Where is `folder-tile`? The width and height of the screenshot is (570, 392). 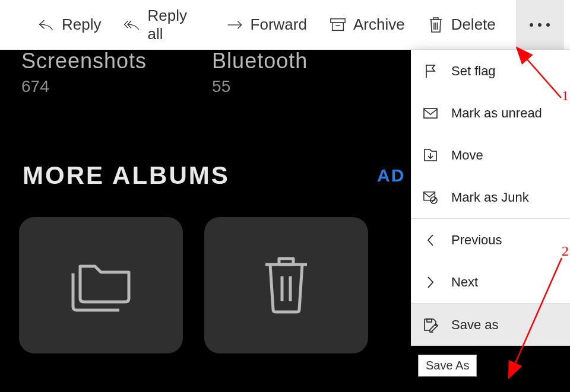
folder-tile is located at coordinates (101, 285).